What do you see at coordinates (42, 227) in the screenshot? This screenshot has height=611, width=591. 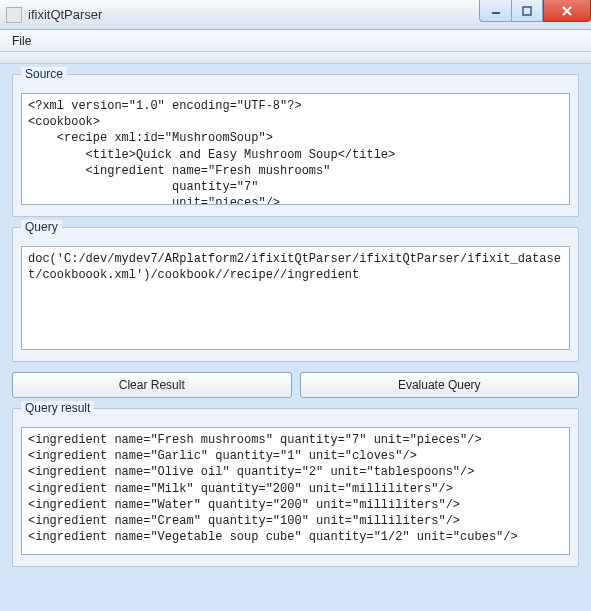 I see `query-label: Query` at bounding box center [42, 227].